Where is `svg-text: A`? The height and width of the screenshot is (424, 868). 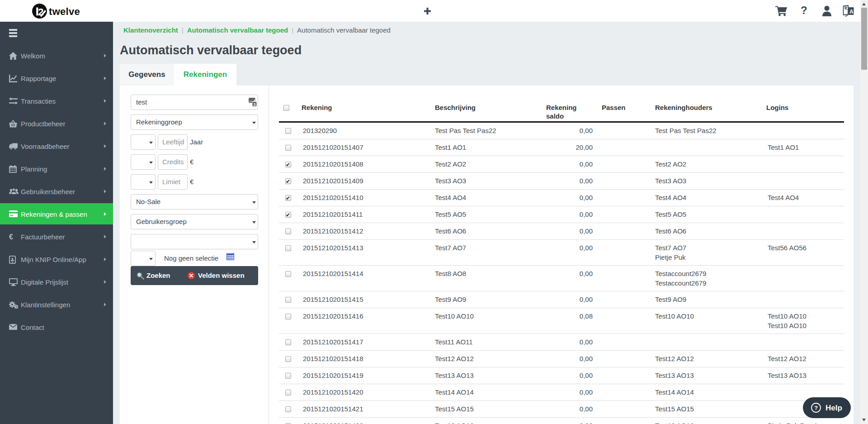
svg-text: A is located at coordinates (852, 12).